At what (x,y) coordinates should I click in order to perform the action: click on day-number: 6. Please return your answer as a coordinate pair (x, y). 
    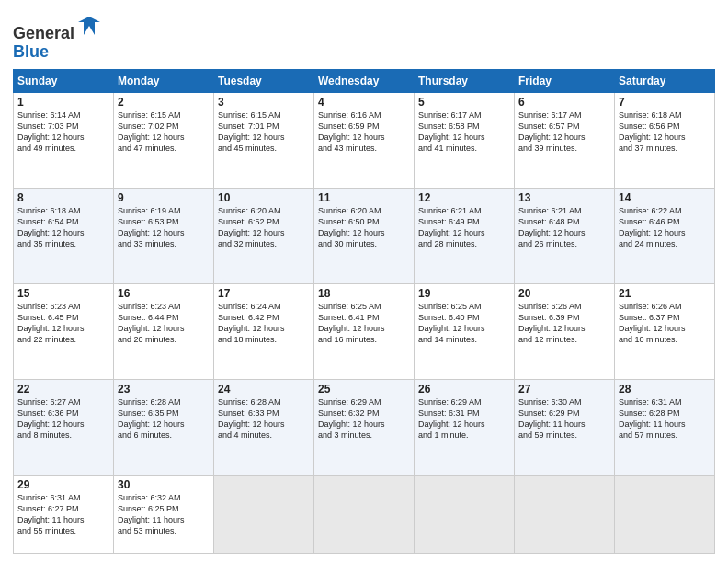
    Looking at the image, I should click on (564, 102).